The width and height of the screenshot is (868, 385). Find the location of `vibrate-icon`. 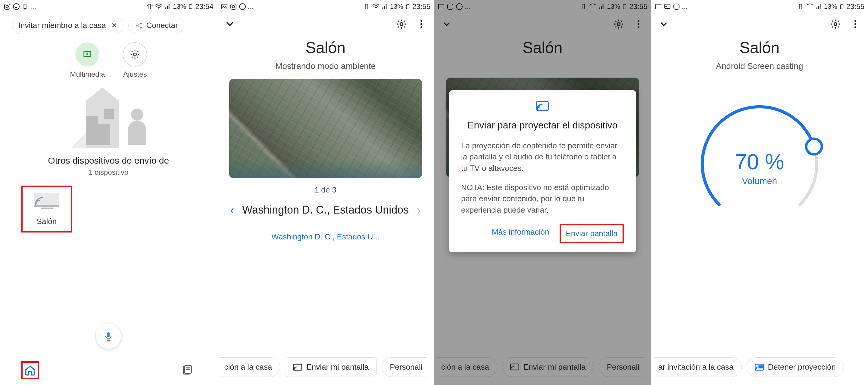

vibrate-icon is located at coordinates (367, 7).